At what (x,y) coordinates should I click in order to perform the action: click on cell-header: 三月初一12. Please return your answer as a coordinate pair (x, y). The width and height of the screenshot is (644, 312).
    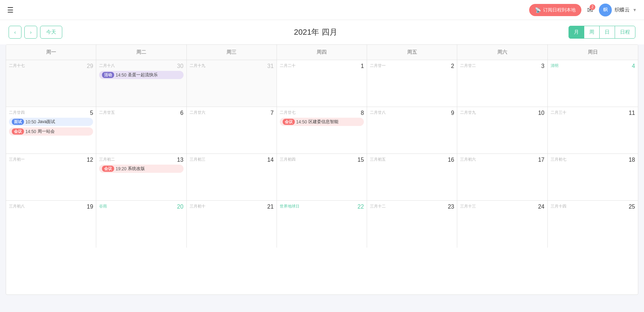
    Looking at the image, I should click on (51, 160).